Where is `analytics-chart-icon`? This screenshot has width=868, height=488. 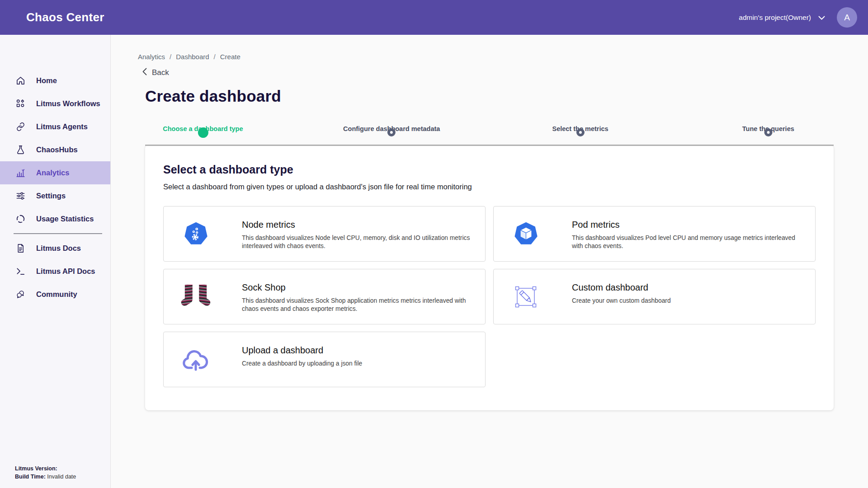 analytics-chart-icon is located at coordinates (20, 173).